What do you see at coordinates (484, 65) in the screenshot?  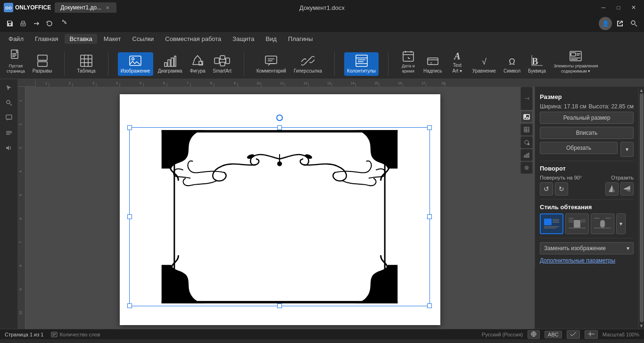 I see `ribbon-equation: √ Уравнение` at bounding box center [484, 65].